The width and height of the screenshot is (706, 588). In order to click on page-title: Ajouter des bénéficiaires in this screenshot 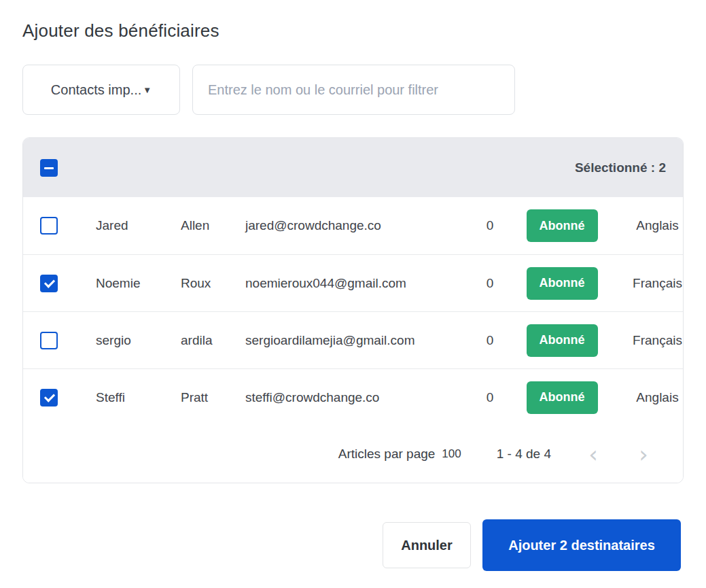, I will do `click(353, 31)`.